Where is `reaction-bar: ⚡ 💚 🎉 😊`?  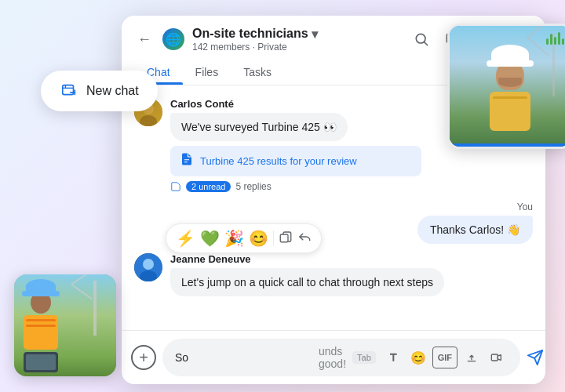
reaction-bar: ⚡ 💚 🎉 😊 is located at coordinates (243, 238).